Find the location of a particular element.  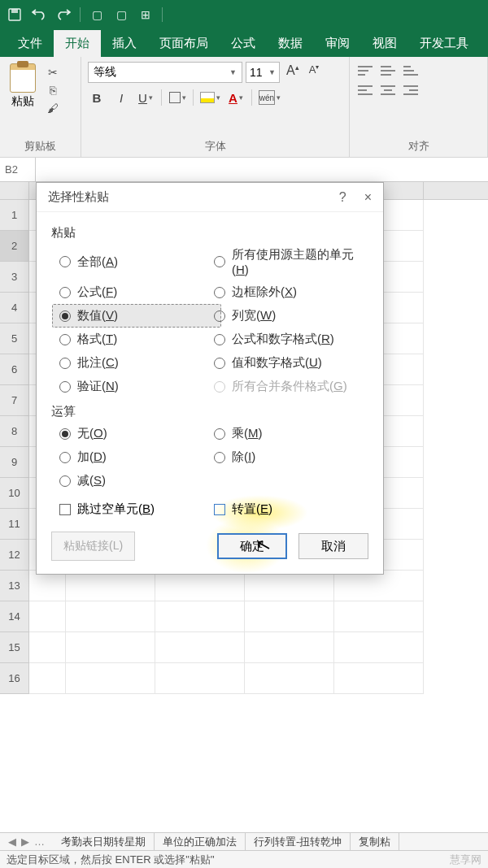

paste-link-button: 粘贴链接(L) is located at coordinates (93, 546).